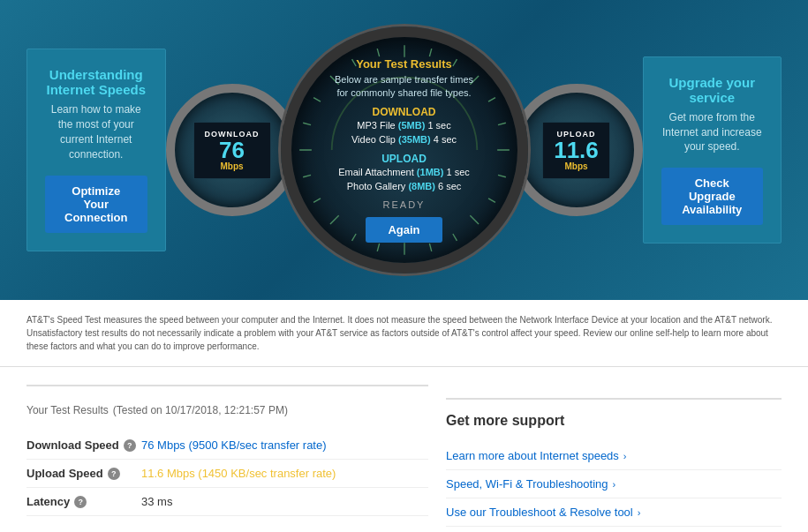 This screenshot has height=532, width=808. I want to click on latency-row: Latency ? 33 ms, so click(228, 502).